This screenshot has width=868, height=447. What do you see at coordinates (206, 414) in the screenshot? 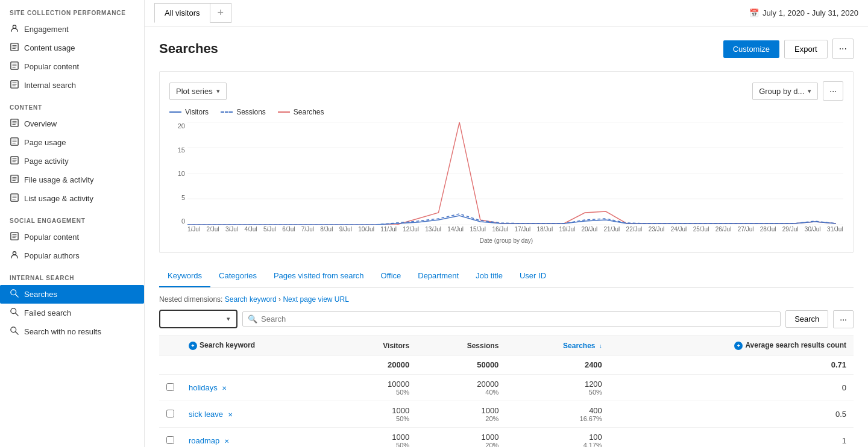
I see `keyword-link: sick leave` at bounding box center [206, 414].